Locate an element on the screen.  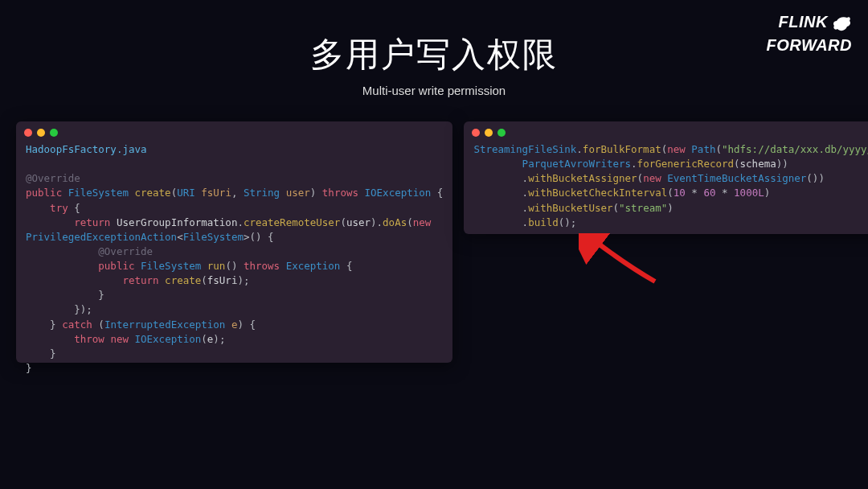
logo-line1: FLINK is located at coordinates (804, 22).